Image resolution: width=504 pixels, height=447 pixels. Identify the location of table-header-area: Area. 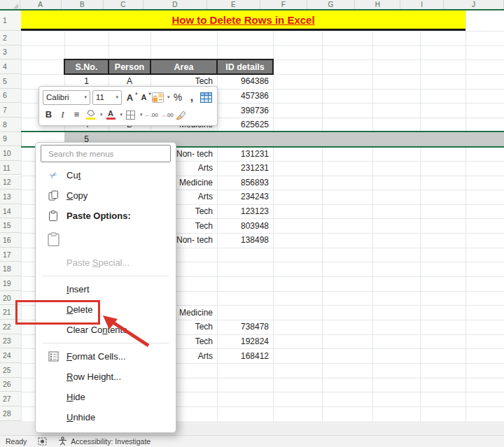
(183, 67).